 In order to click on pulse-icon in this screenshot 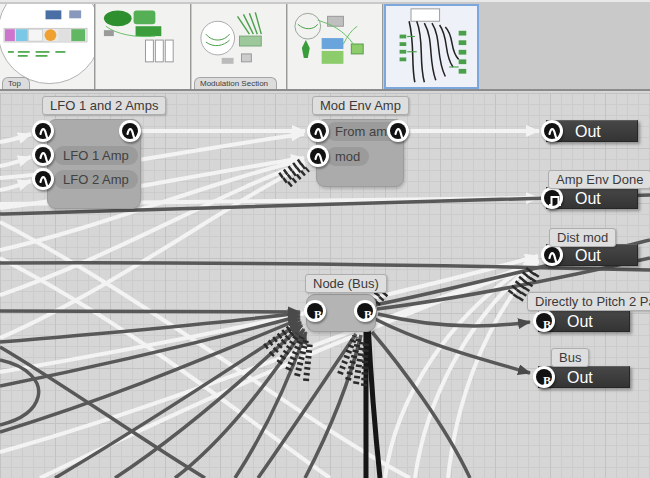, I will do `click(552, 198)`.